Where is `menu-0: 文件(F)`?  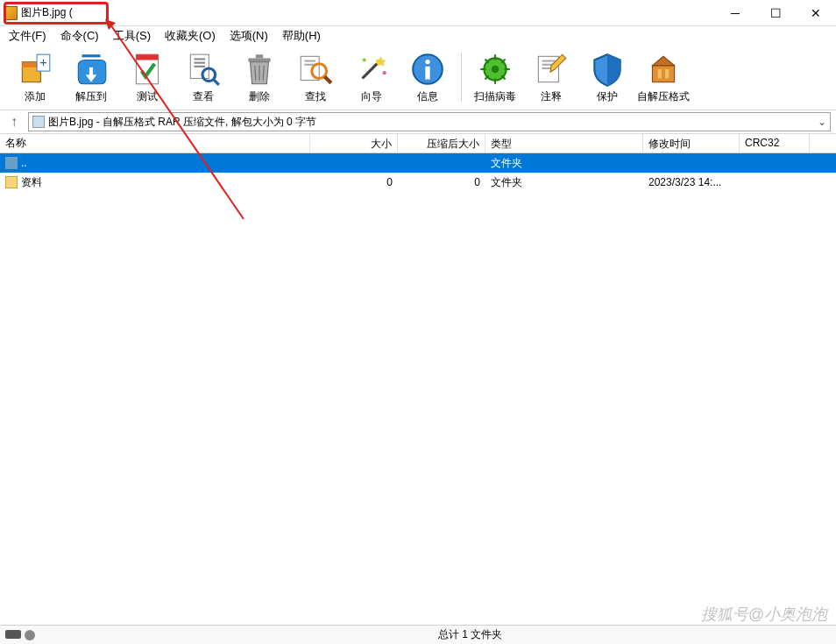
menu-0: 文件(F) is located at coordinates (28, 36).